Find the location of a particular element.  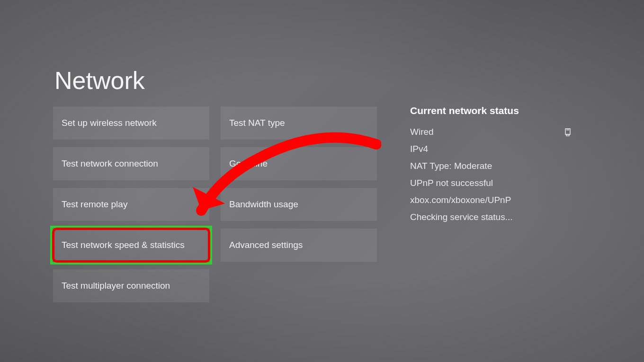

status-text: Checking service status... is located at coordinates (461, 217).